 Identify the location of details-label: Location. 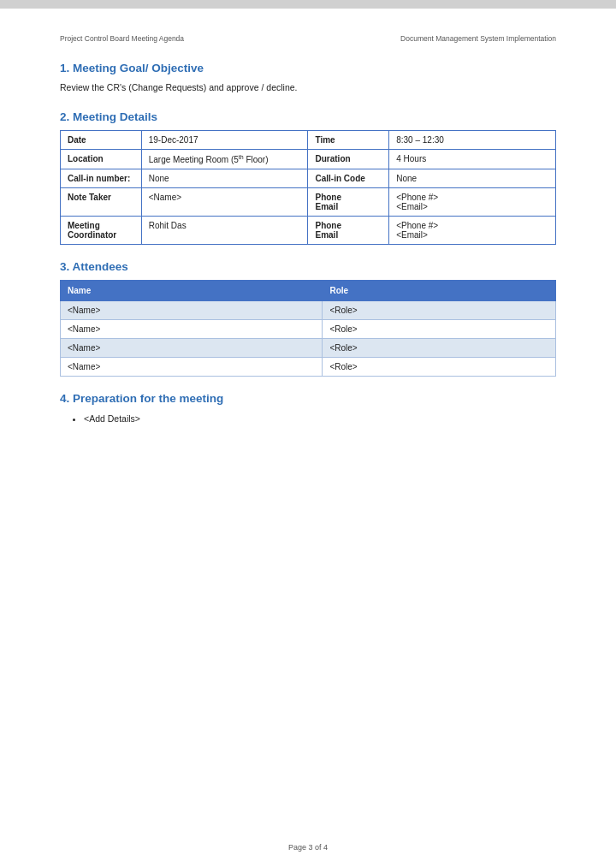
(101, 159).